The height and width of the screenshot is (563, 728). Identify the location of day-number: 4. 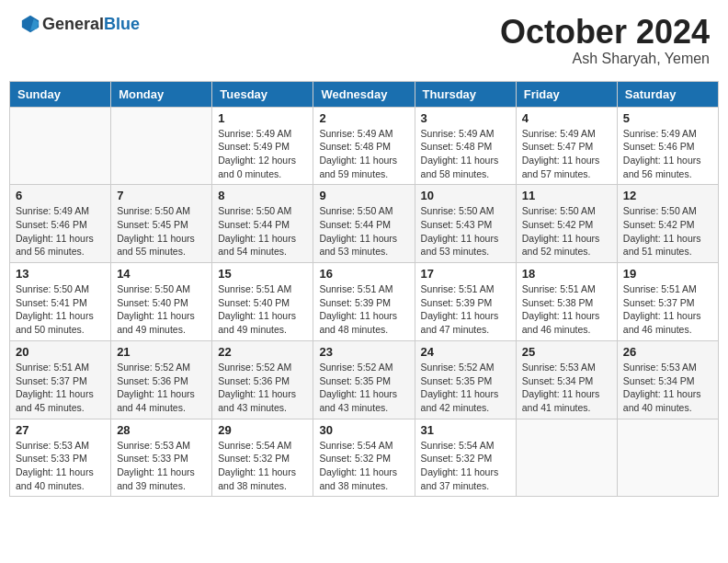
(566, 118).